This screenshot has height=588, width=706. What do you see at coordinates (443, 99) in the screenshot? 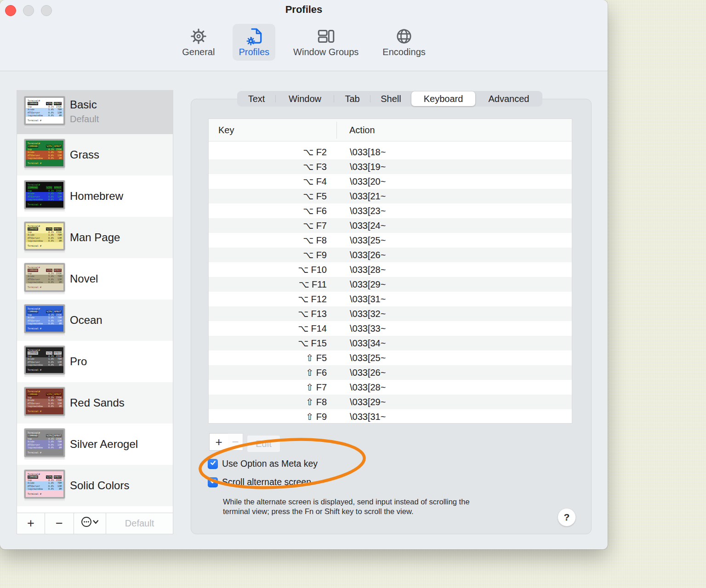
I see `tab-keyboard: Keyboard` at bounding box center [443, 99].